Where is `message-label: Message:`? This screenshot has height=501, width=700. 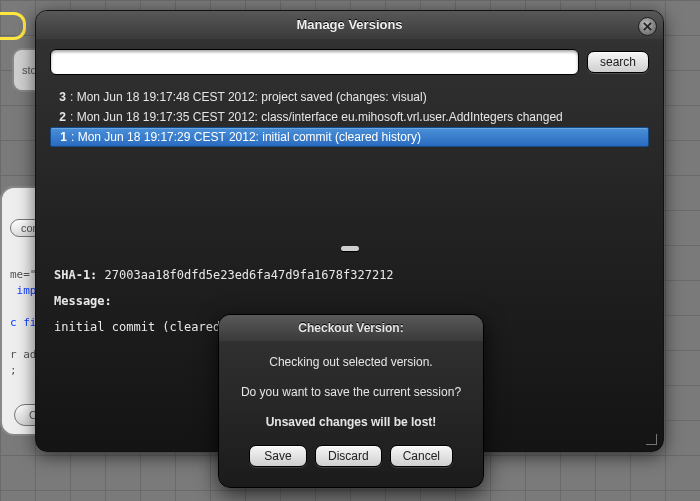 message-label: Message: is located at coordinates (83, 301).